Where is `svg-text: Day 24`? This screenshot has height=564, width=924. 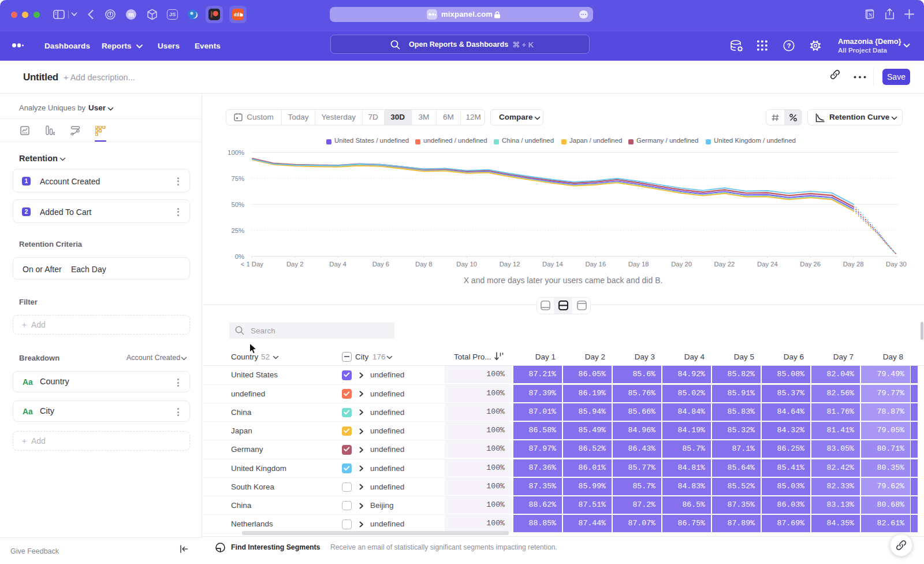 svg-text: Day 24 is located at coordinates (767, 264).